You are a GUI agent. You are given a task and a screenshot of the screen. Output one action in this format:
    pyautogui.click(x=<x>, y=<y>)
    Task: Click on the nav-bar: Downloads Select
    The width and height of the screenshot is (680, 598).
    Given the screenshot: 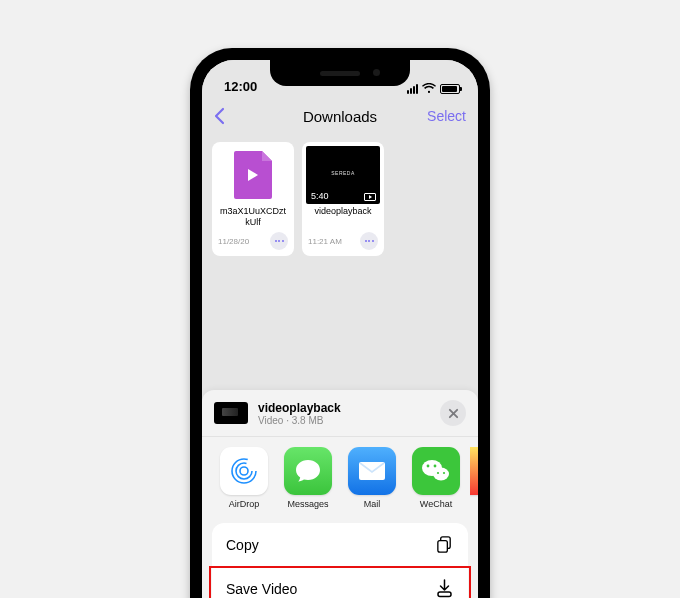 What is the action you would take?
    pyautogui.click(x=340, y=116)
    